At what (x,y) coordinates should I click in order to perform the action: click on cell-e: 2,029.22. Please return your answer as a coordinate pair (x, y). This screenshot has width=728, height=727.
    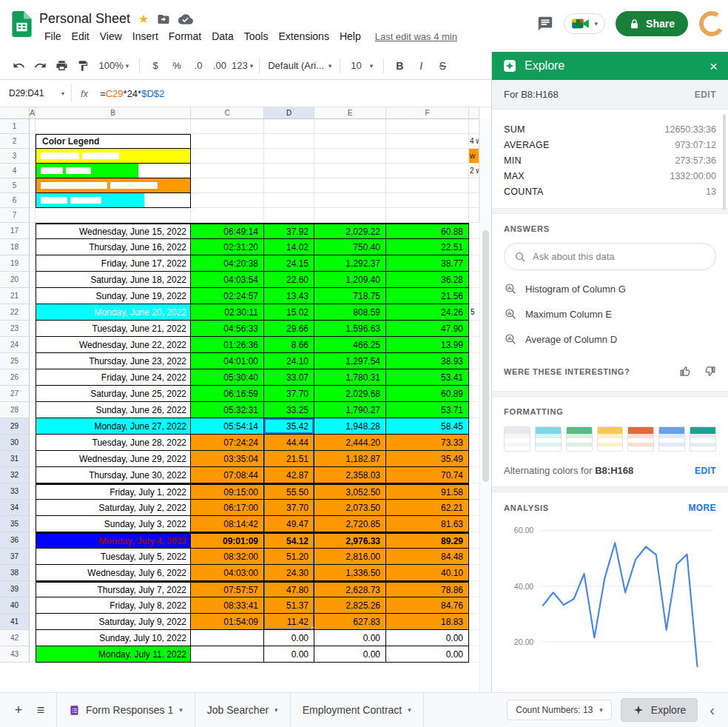
    Looking at the image, I should click on (351, 231).